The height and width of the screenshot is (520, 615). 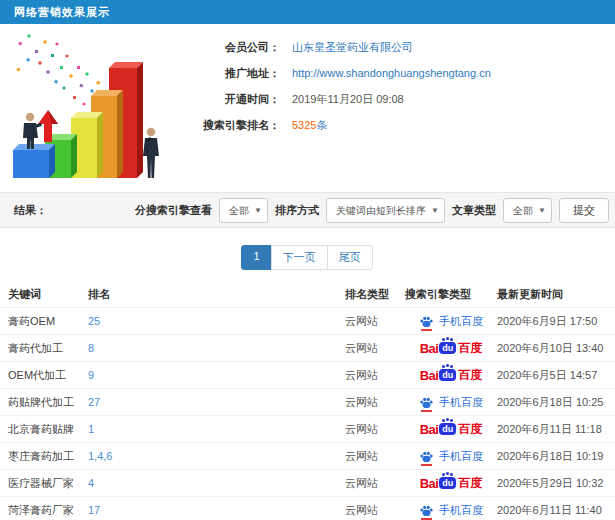 What do you see at coordinates (216, 294) in the screenshot?
I see `header-rank: 排名` at bounding box center [216, 294].